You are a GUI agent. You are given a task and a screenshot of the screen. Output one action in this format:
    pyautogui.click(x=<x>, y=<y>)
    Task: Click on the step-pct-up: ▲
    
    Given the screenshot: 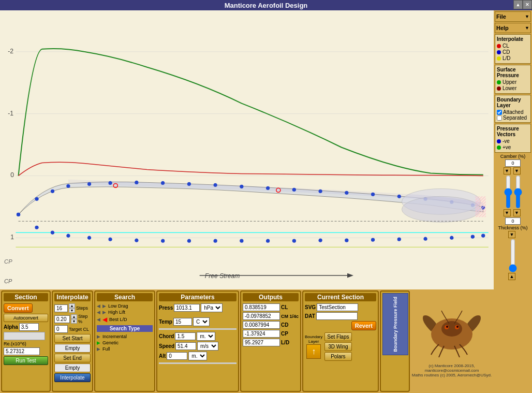 What is the action you would take?
    pyautogui.click(x=74, y=317)
    